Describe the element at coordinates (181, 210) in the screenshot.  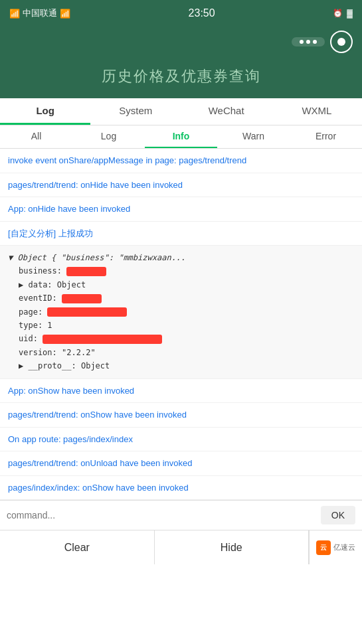
I see `log-entry-3: App: onHide have been invoked` at that location.